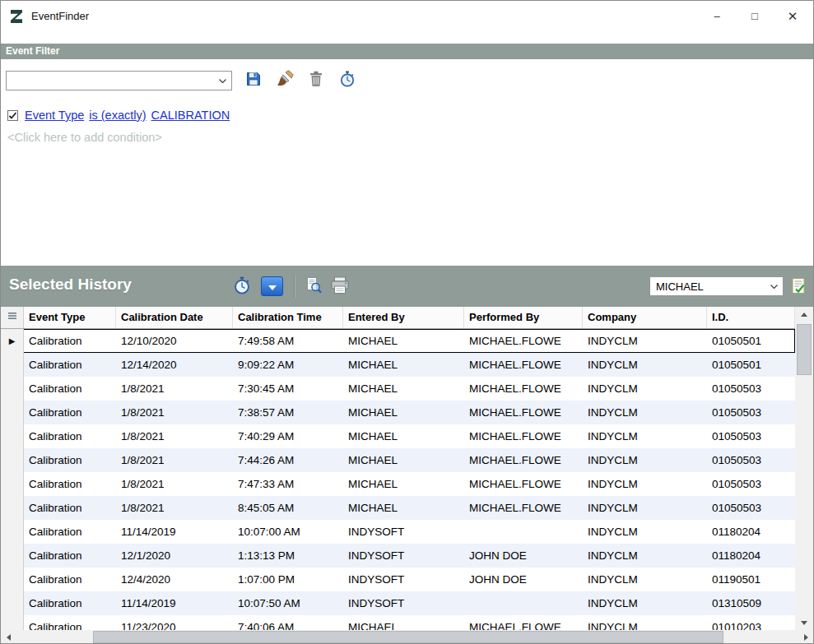  What do you see at coordinates (288, 388) in the screenshot?
I see `table-cell: 7:30:45 AM` at bounding box center [288, 388].